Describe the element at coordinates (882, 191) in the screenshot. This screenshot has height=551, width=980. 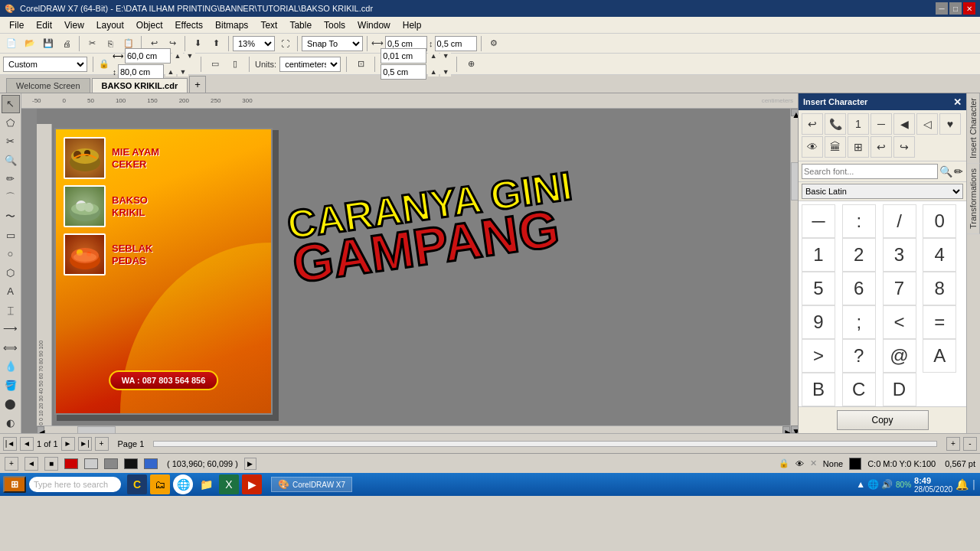
I see `subset-select: Basic Latin Latin Extended` at that location.